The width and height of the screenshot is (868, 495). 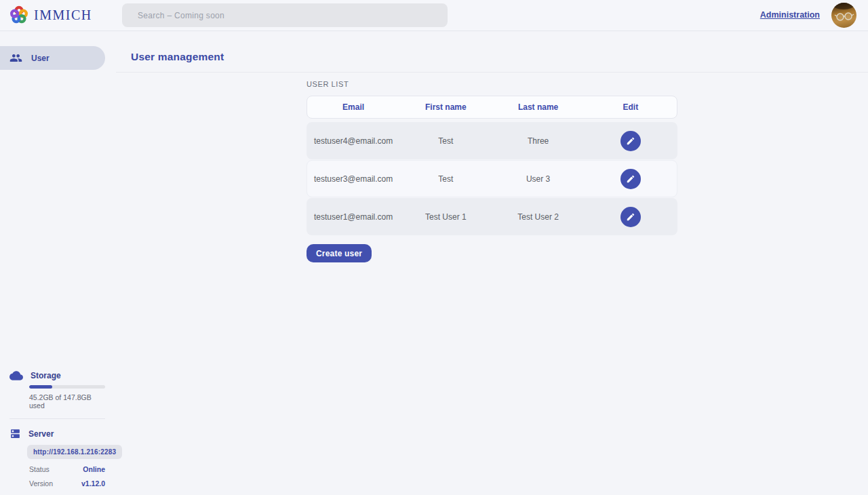 What do you see at coordinates (63, 15) in the screenshot?
I see `logo-title: IMMICH` at bounding box center [63, 15].